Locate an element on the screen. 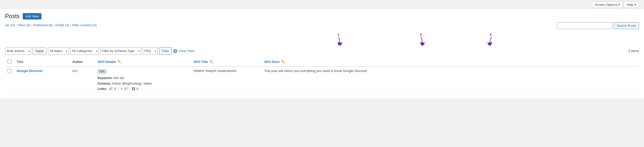 This screenshot has height=147, width=644. annotation-2: 2 is located at coordinates (421, 39).